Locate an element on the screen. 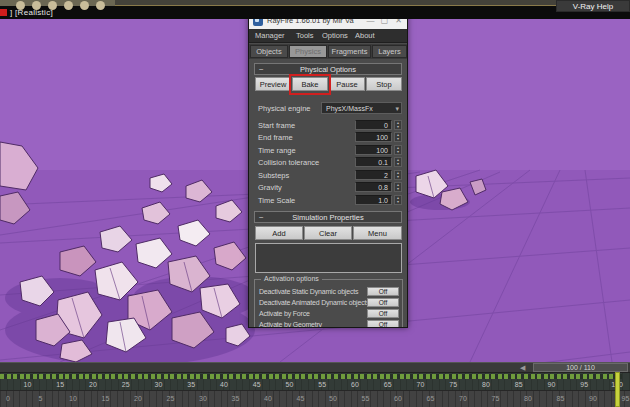  time-scale-field: 1.0 is located at coordinates (374, 200).